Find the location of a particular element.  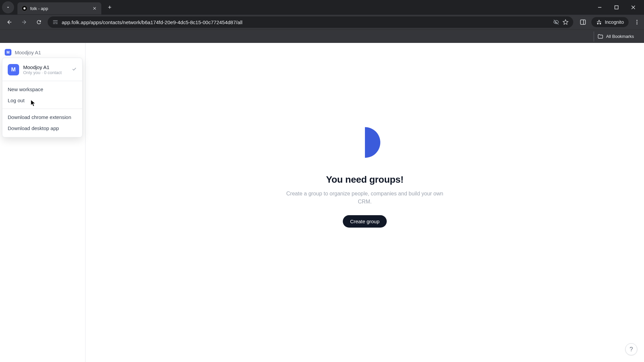

menu-icon is located at coordinates (637, 22).